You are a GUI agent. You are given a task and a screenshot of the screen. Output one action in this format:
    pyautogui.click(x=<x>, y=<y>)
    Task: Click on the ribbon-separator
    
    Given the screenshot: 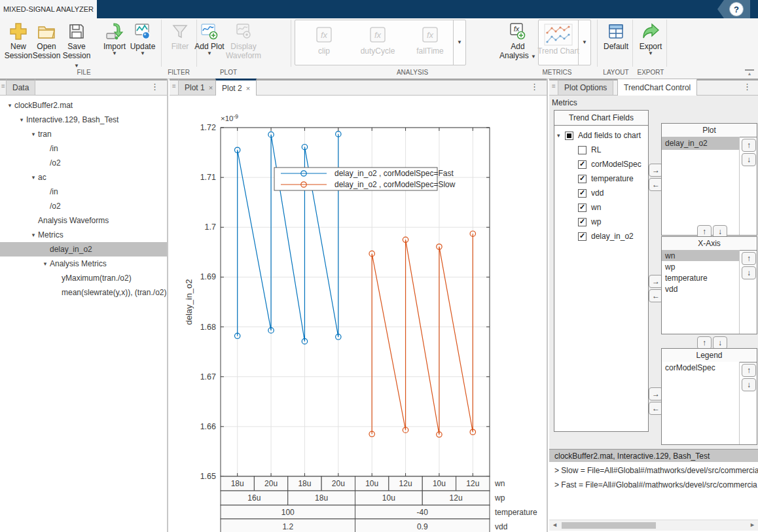 What is the action you would take?
    pyautogui.click(x=291, y=43)
    